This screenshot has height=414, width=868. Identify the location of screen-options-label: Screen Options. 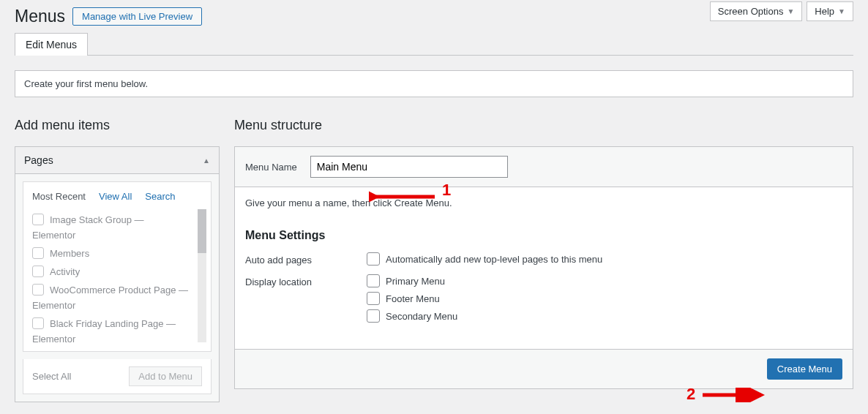
(751, 12).